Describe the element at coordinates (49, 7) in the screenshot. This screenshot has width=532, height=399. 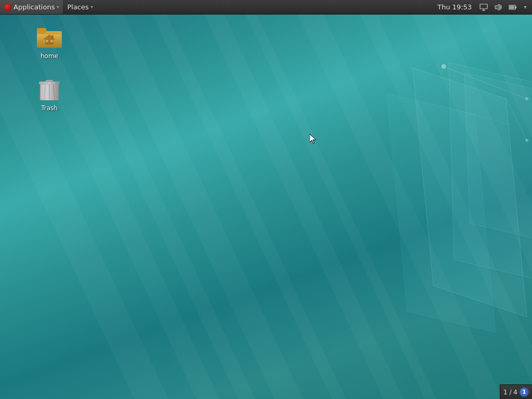
I see `taskbar-left: Applications ▾ Places ▾` at that location.